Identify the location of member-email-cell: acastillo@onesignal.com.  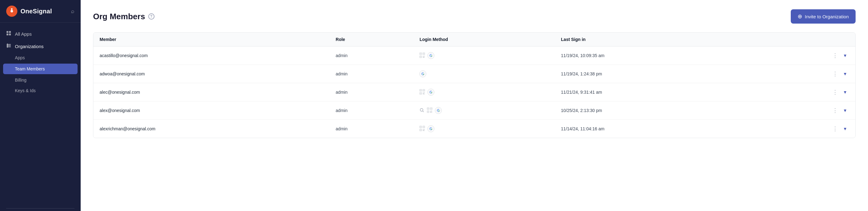
(212, 56).